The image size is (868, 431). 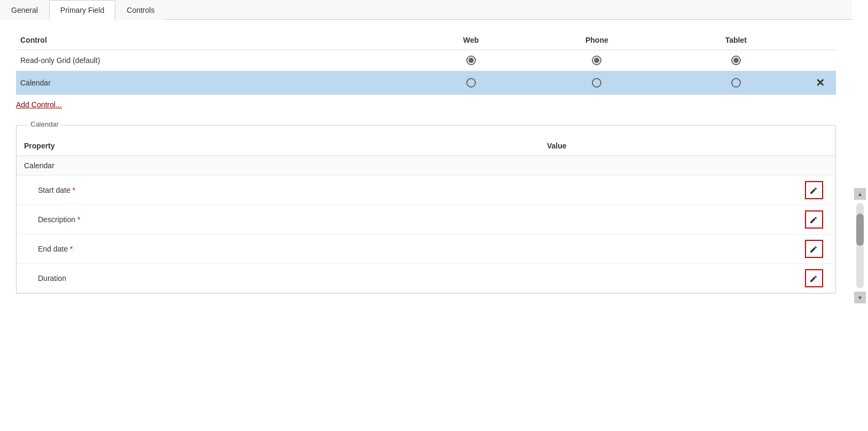 What do you see at coordinates (426, 166) in the screenshot?
I see `property-group-calendar: Calendar` at bounding box center [426, 166].